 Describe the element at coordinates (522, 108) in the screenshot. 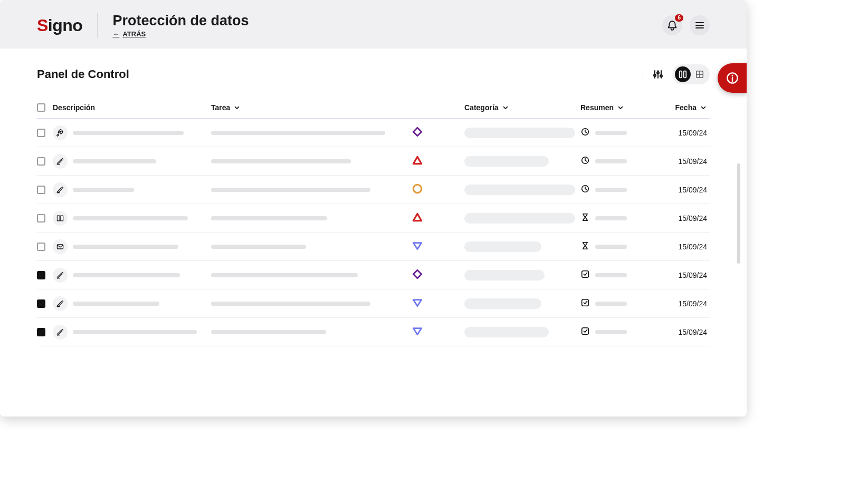

I see `column-categoria: Categoría` at that location.